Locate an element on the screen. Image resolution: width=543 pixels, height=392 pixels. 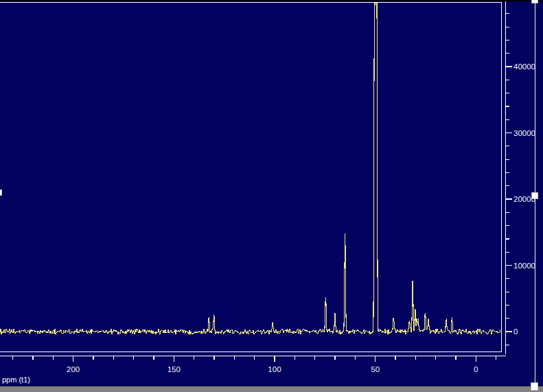
top-border is located at coordinates (272, 1).